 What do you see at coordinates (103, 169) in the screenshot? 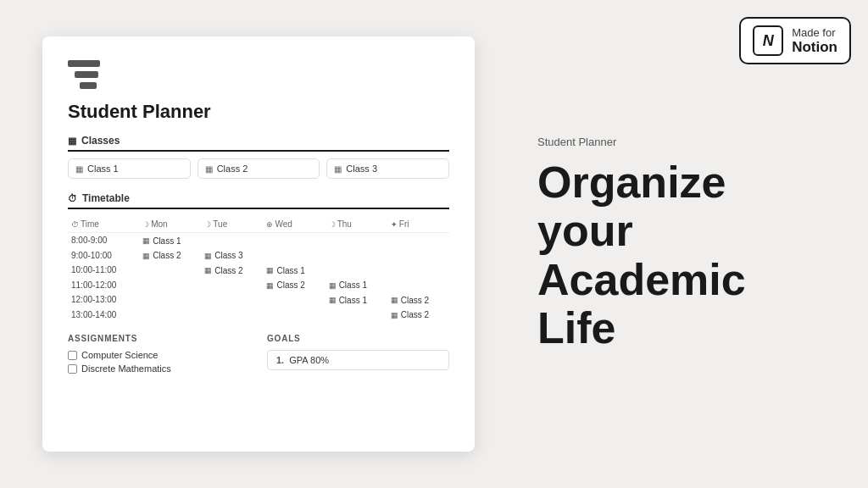
I see `class1-name: Class 1` at bounding box center [103, 169].